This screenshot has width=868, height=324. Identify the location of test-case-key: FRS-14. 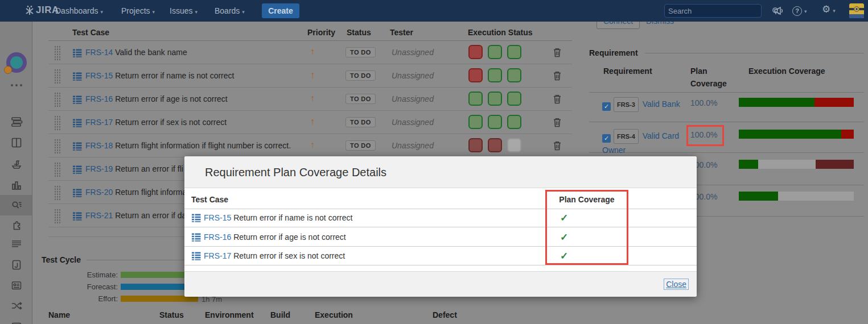
(99, 52).